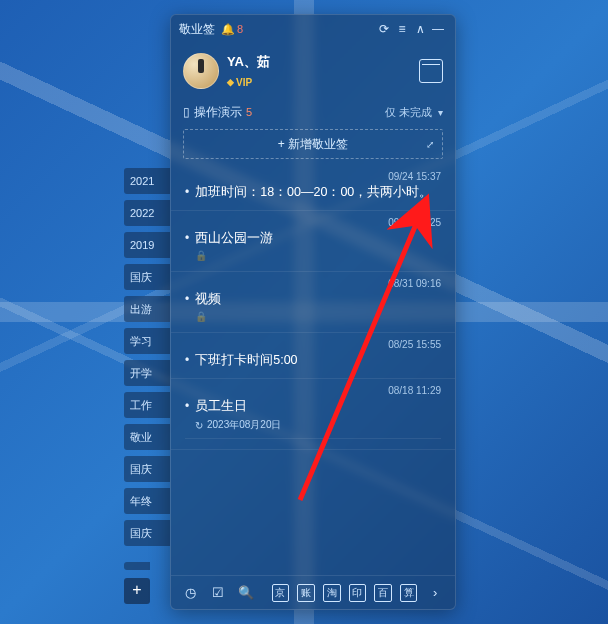 The height and width of the screenshot is (624, 608). What do you see at coordinates (306, 593) in the screenshot?
I see `shortcut-button: 账` at bounding box center [306, 593].